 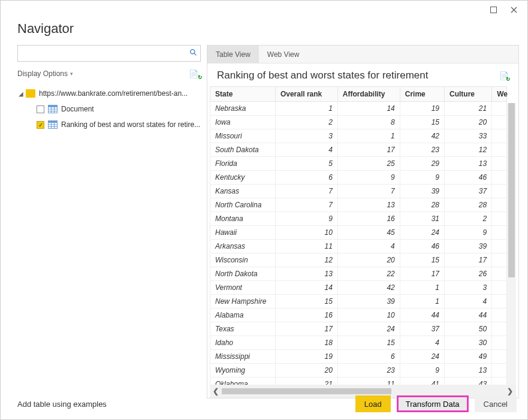 I want to click on table-cell: Alabama, so click(x=243, y=315).